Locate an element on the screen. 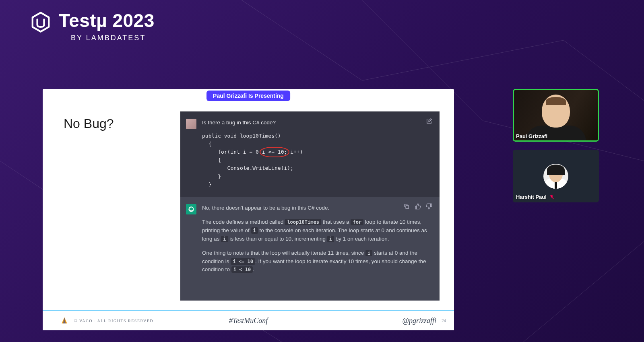 The width and height of the screenshot is (644, 342). copyright-text: © VACO · ALL RIGHTS RESERVED is located at coordinates (114, 321).